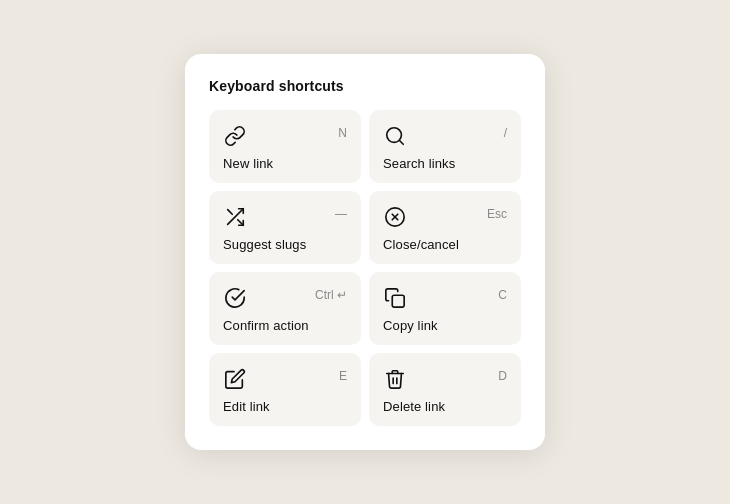 The width and height of the screenshot is (730, 504). What do you see at coordinates (395, 298) in the screenshot?
I see `copy-icon` at bounding box center [395, 298].